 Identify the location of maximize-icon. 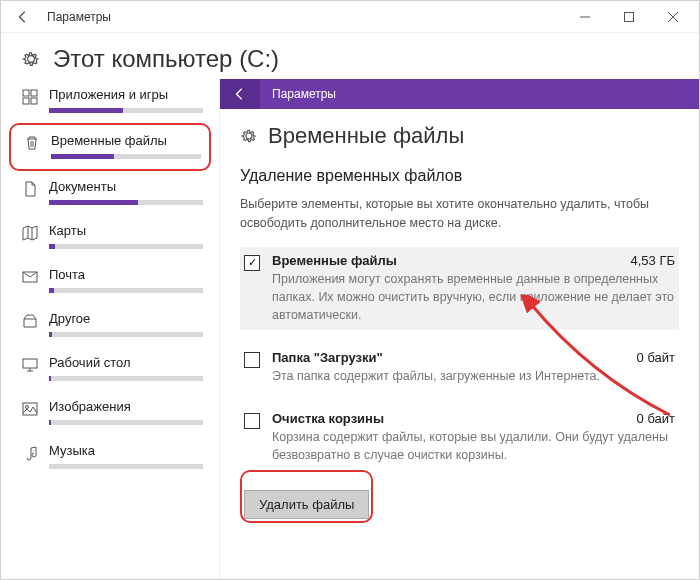
(629, 17).